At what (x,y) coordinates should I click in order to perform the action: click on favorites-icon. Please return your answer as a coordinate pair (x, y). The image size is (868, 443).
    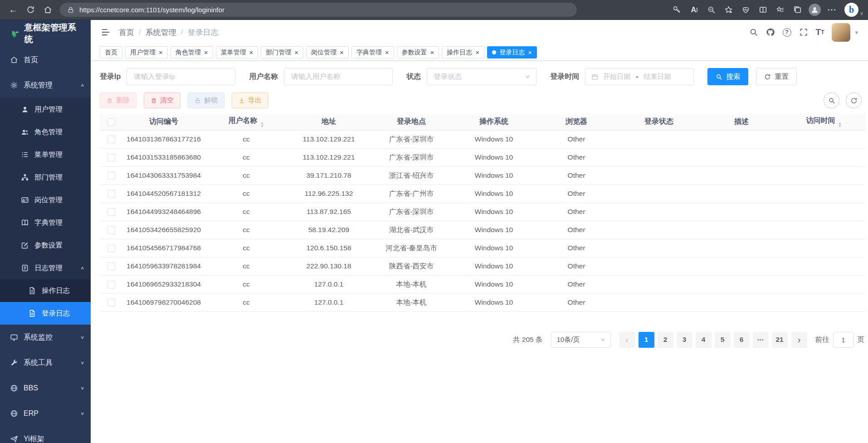
    Looking at the image, I should click on (780, 10).